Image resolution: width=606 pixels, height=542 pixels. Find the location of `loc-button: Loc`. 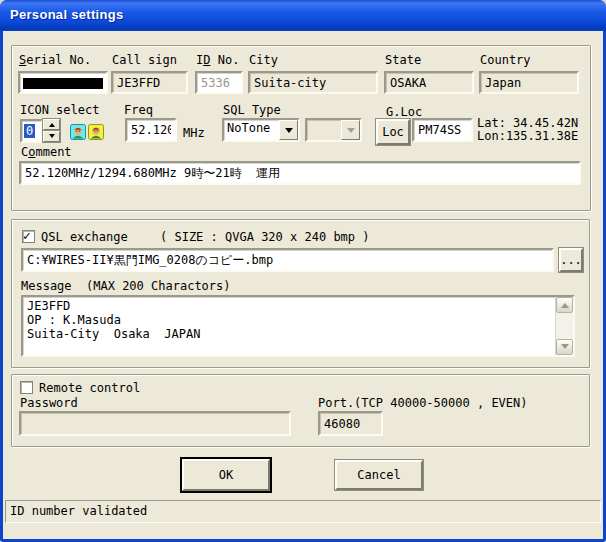

loc-button: Loc is located at coordinates (393, 132).